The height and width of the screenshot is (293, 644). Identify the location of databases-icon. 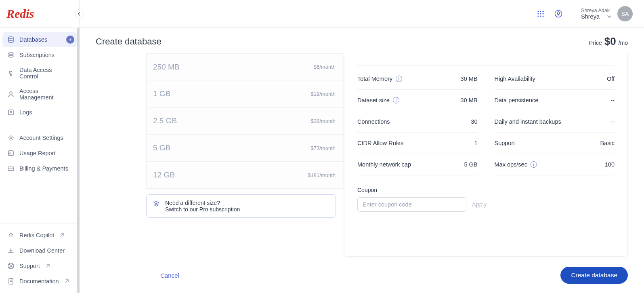
(11, 40).